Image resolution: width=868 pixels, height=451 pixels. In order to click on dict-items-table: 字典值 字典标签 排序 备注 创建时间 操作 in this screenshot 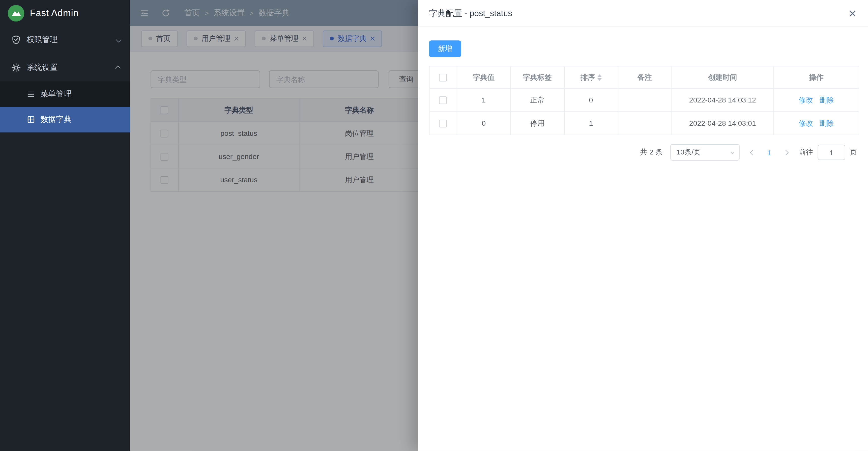, I will do `click(644, 101)`.